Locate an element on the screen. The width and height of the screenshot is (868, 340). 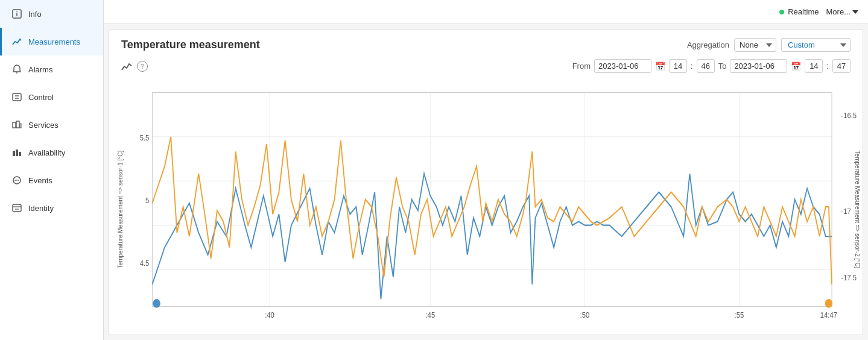
to-label: To is located at coordinates (723, 66).